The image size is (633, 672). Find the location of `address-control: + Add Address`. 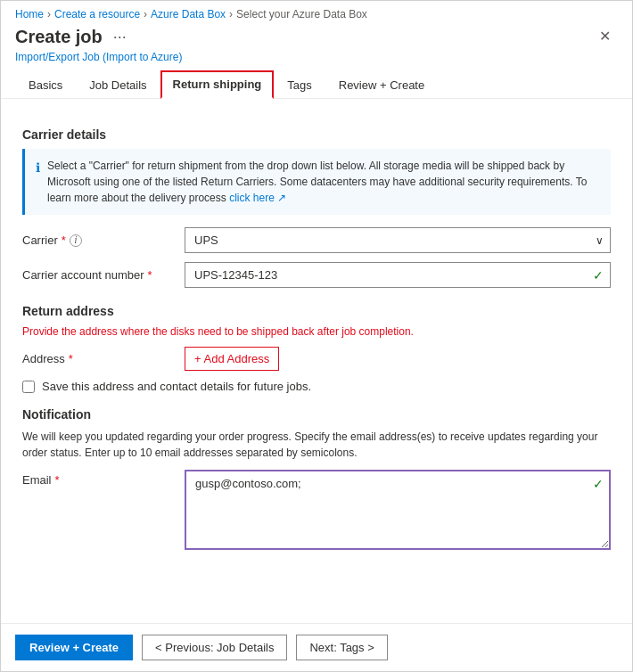

address-control: + Add Address is located at coordinates (398, 358).